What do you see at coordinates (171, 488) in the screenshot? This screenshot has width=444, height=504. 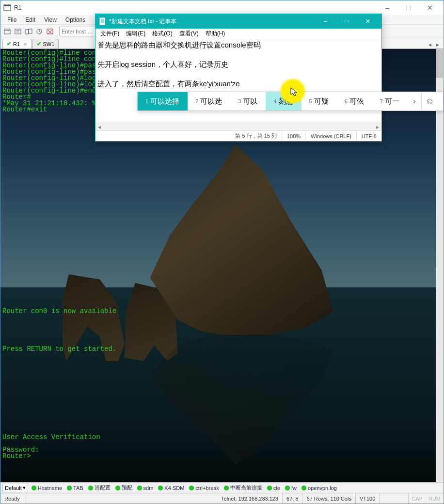 I see `macro-button: K4 SDM` at bounding box center [171, 488].